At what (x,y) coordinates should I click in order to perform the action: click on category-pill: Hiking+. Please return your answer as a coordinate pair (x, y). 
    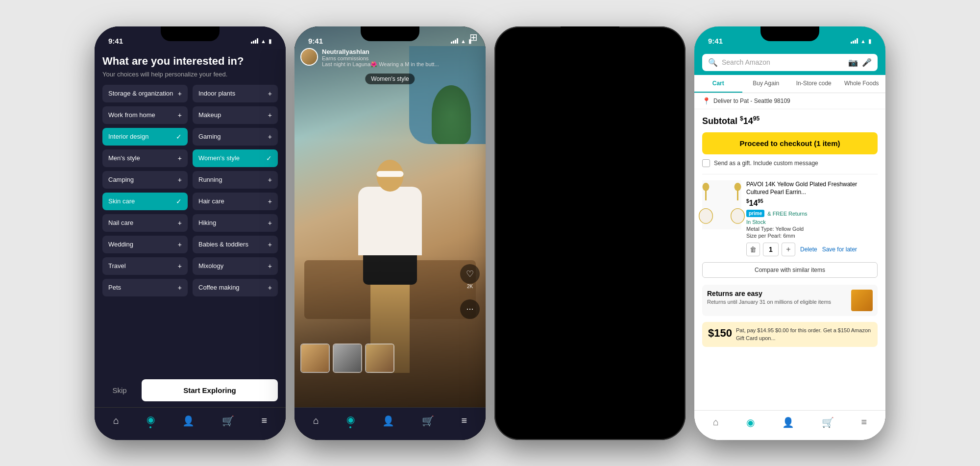
    Looking at the image, I should click on (235, 223).